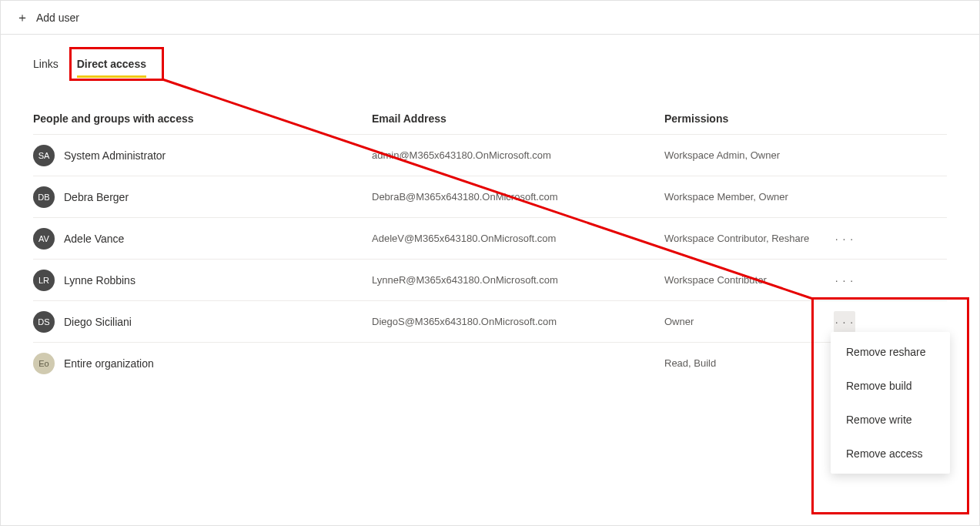 This screenshot has width=980, height=526. I want to click on avatar: Eo, so click(44, 364).